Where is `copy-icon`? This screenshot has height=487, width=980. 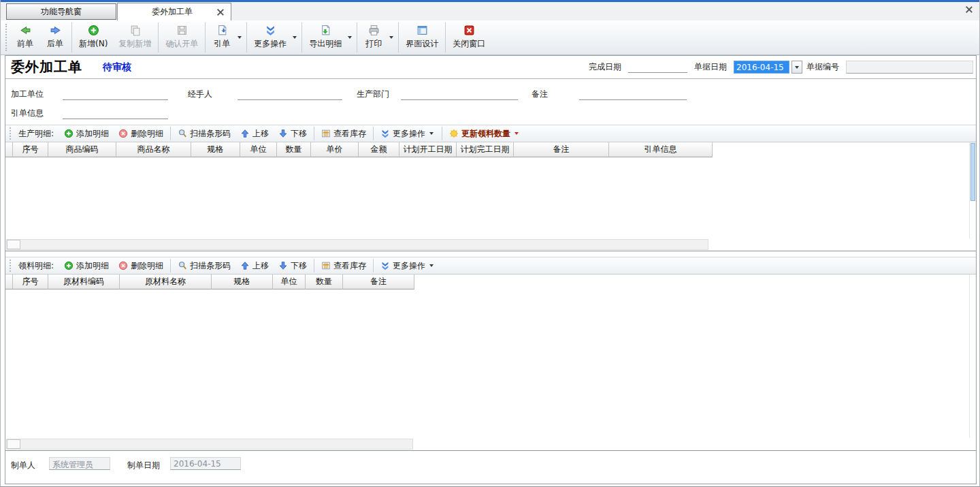
copy-icon is located at coordinates (135, 30).